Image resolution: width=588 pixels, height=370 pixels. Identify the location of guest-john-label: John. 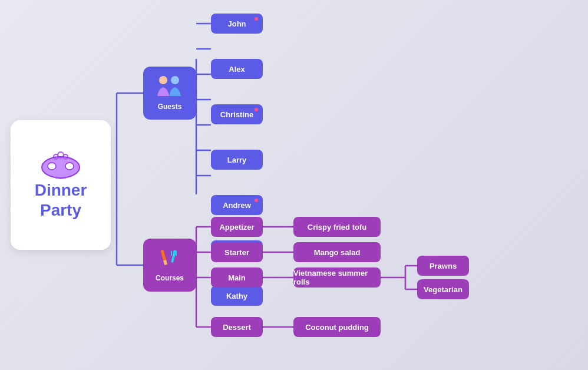
(237, 24).